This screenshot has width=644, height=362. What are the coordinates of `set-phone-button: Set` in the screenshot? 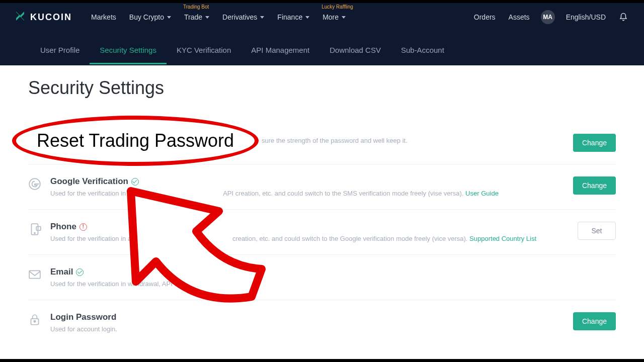 It's located at (597, 231).